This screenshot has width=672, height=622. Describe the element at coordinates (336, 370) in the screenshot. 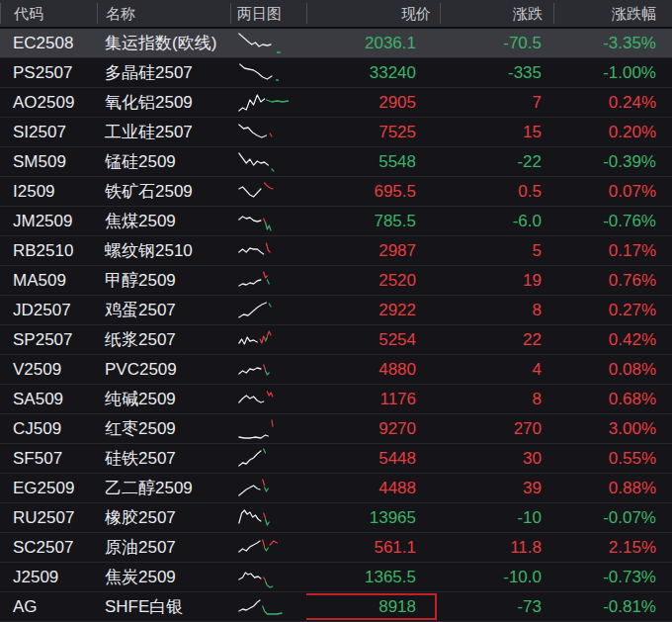

I see `table-row: V2509 PVC2509 4880 4 0.08%` at that location.